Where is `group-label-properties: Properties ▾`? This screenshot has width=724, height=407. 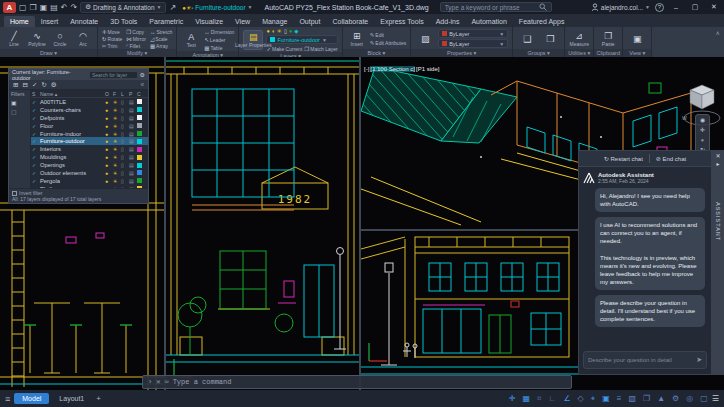 group-label-properties: Properties ▾ is located at coordinates (462, 53).